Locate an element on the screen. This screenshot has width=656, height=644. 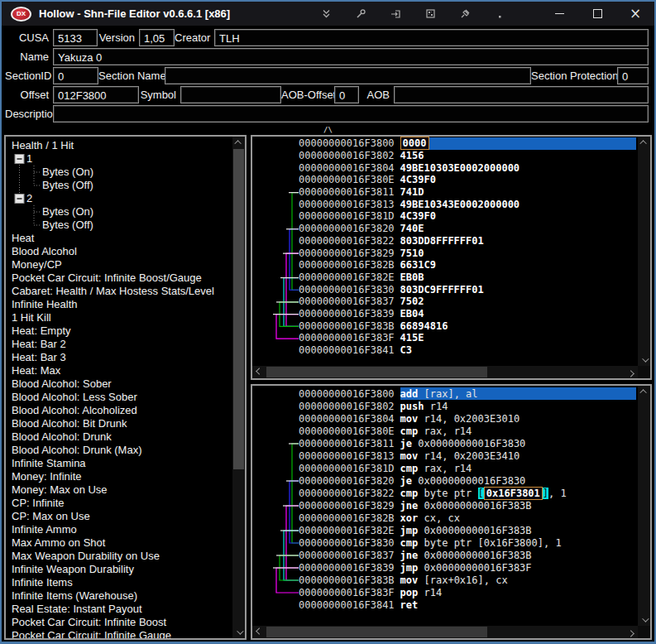
tree-item: 1 Hit Kill is located at coordinates (119, 318).